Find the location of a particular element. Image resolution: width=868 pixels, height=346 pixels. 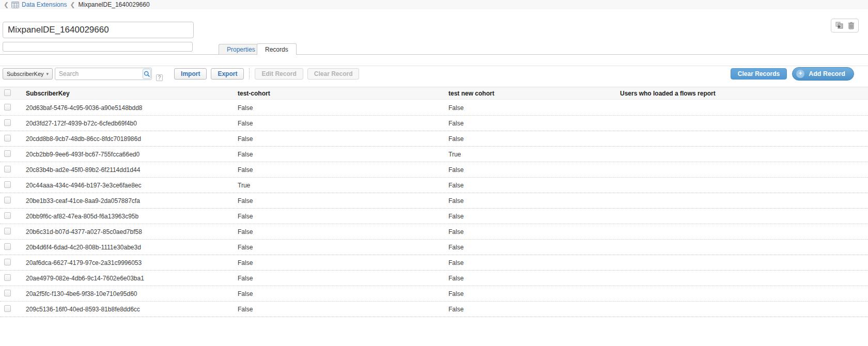

delete-extension-icon is located at coordinates (851, 26).